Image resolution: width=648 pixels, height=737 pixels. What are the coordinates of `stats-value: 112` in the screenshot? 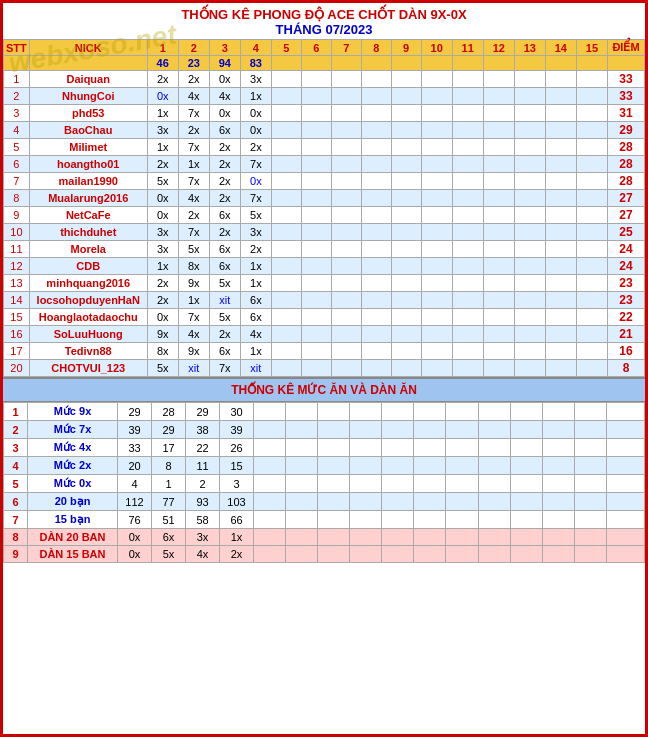 It's located at (135, 502).